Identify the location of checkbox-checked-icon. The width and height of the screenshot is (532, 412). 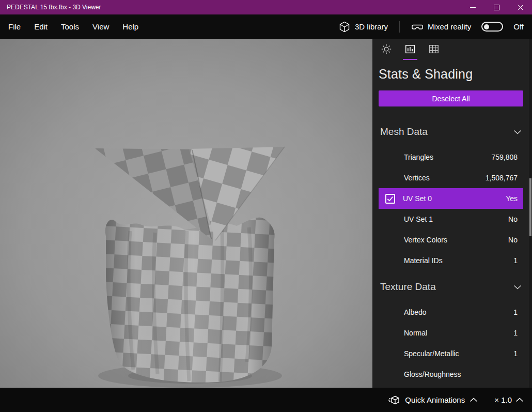
(390, 199).